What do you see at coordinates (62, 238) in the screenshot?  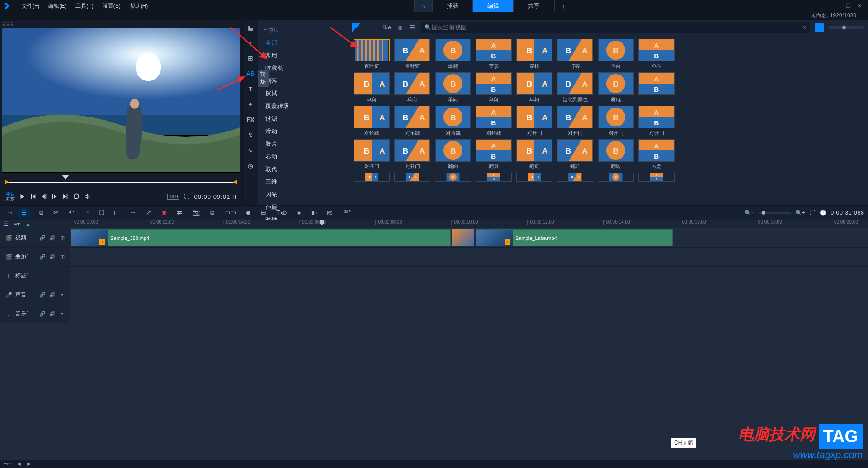 I see `lock-toggle: ⊞` at bounding box center [62, 238].